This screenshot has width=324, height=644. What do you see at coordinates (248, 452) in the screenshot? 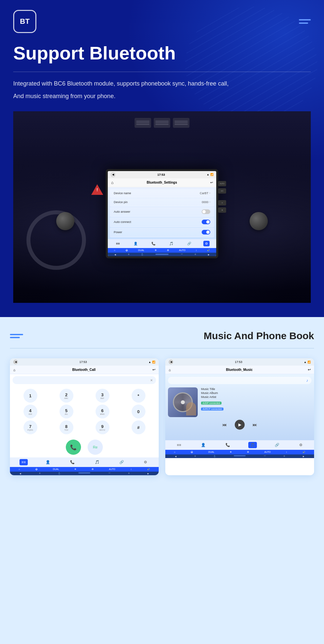
I see `music-ac-recycle: ♻` at bounding box center [248, 452].